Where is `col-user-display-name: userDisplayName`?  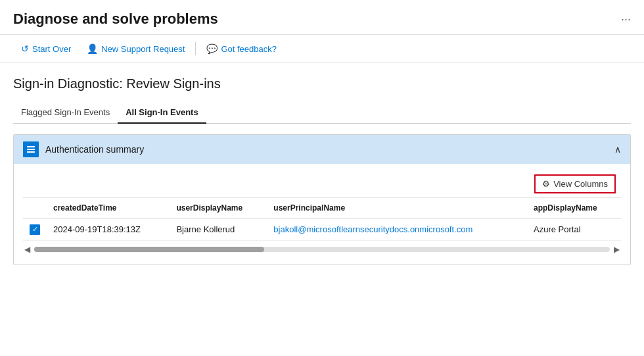 col-user-display-name: userDisplayName is located at coordinates (218, 208).